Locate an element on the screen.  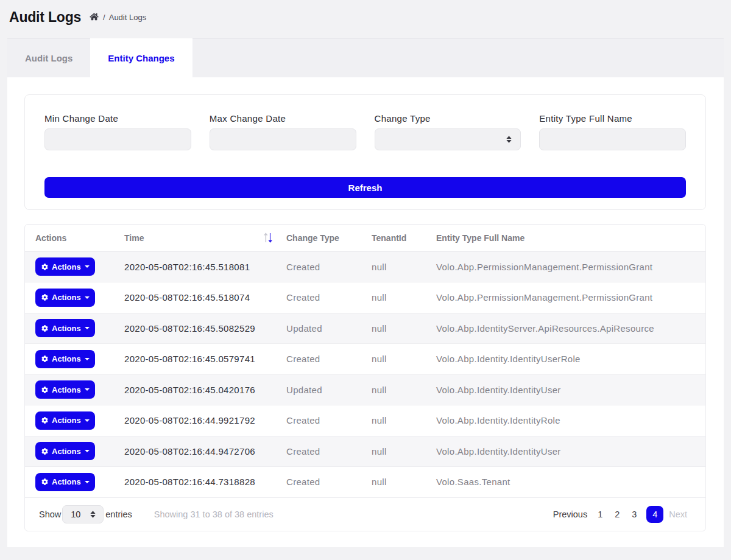
field-entity-type-full-name: Entity Type Full Name is located at coordinates (613, 131).